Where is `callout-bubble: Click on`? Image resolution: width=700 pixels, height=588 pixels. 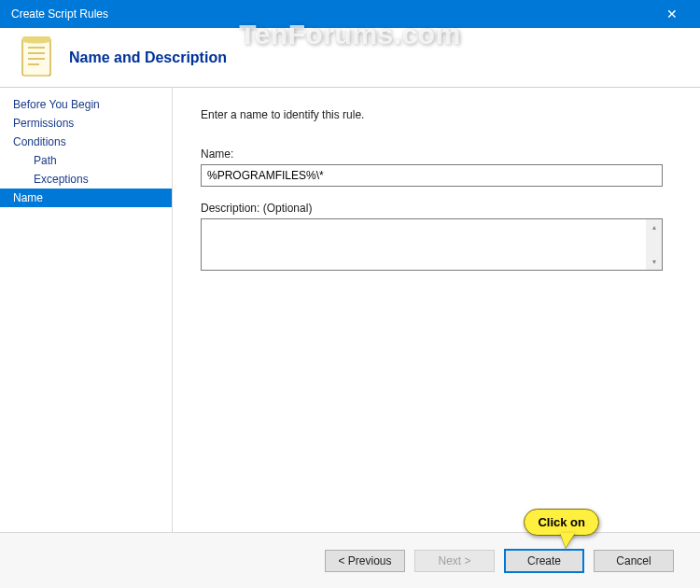
callout-bubble: Click on is located at coordinates (562, 523).